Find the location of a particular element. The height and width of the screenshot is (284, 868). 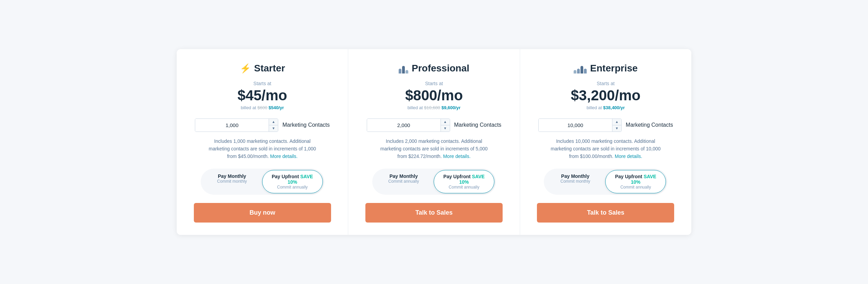

starter-cta: Buy now is located at coordinates (262, 213).